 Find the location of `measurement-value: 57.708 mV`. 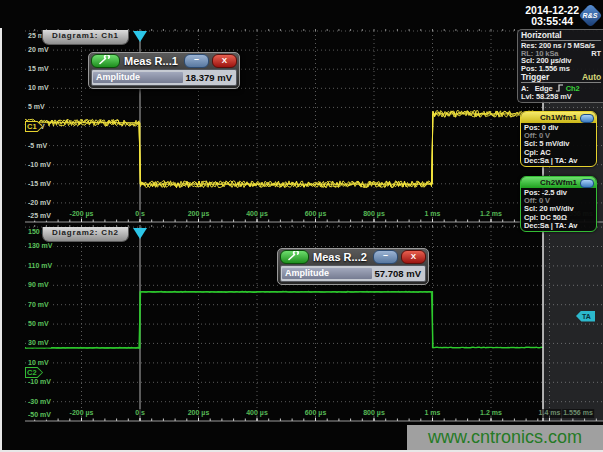

measurement-value: 57.708 mV is located at coordinates (399, 274).